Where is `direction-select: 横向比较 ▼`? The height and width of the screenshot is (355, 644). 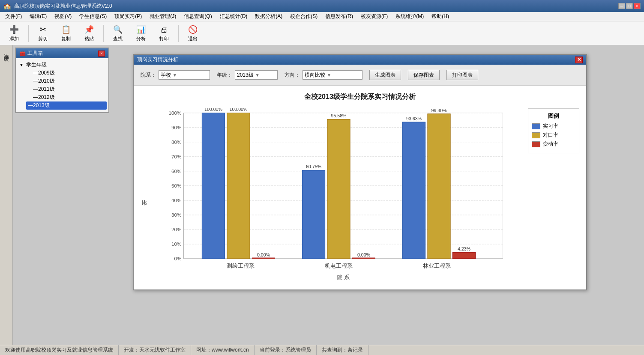
direction-select: 横向比较 ▼ is located at coordinates (332, 75).